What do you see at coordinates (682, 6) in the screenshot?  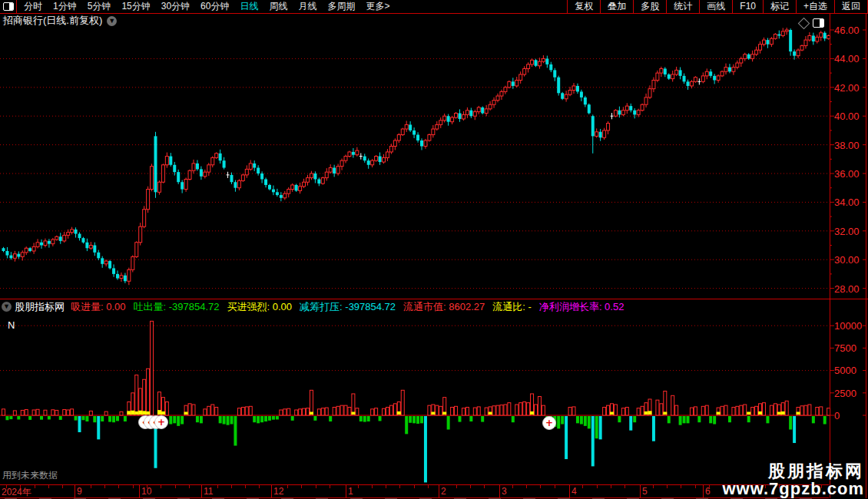 I see `stats-button: 统计` at bounding box center [682, 6].